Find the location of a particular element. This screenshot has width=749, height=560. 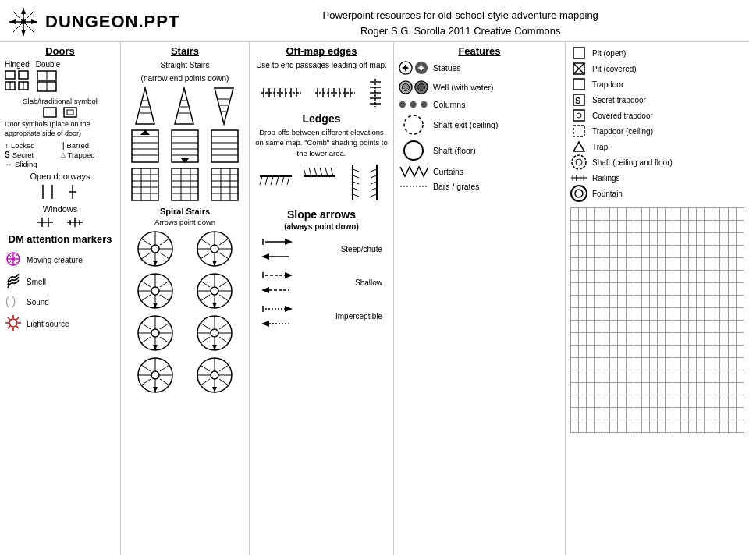

grid-table is located at coordinates (657, 320).